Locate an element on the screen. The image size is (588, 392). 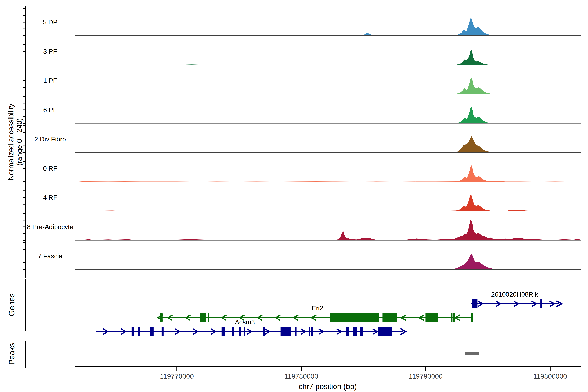
track-area-1-pf is located at coordinates (328, 86).